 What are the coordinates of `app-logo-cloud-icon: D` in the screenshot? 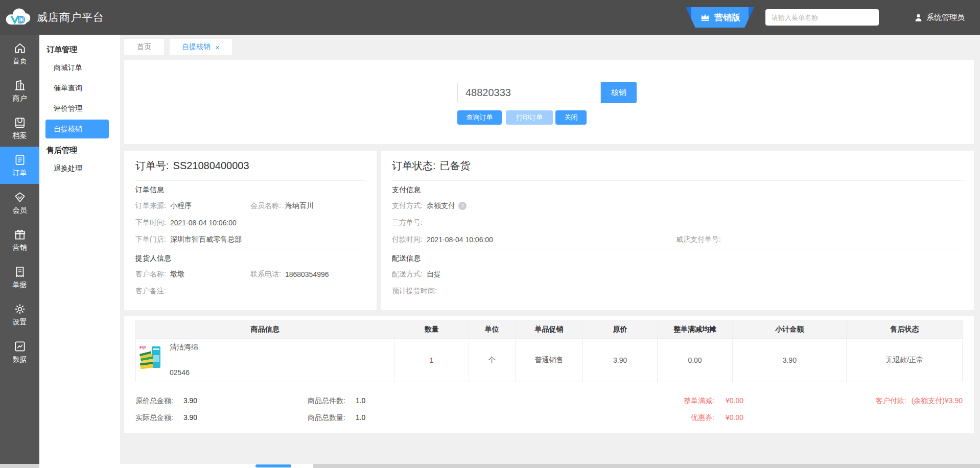 It's located at (18, 18).